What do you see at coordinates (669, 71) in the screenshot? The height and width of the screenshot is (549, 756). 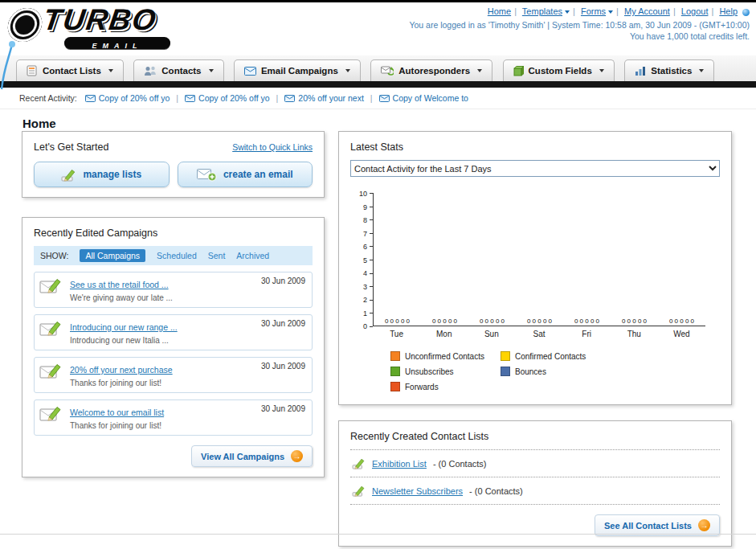 I see `tab-statistics: Statistics` at bounding box center [669, 71].